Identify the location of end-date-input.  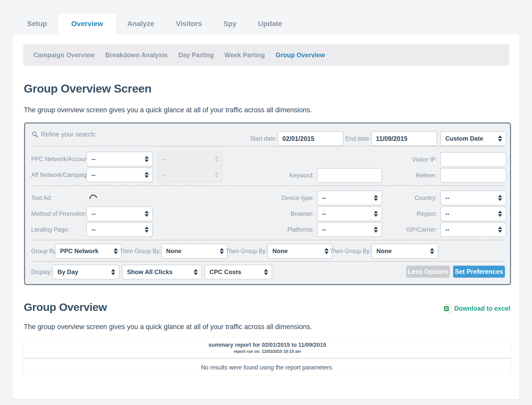
(404, 139).